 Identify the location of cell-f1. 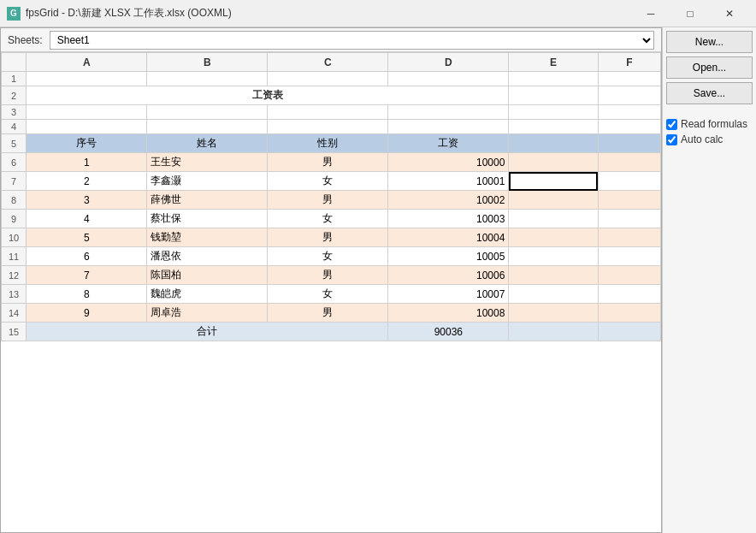
(629, 79).